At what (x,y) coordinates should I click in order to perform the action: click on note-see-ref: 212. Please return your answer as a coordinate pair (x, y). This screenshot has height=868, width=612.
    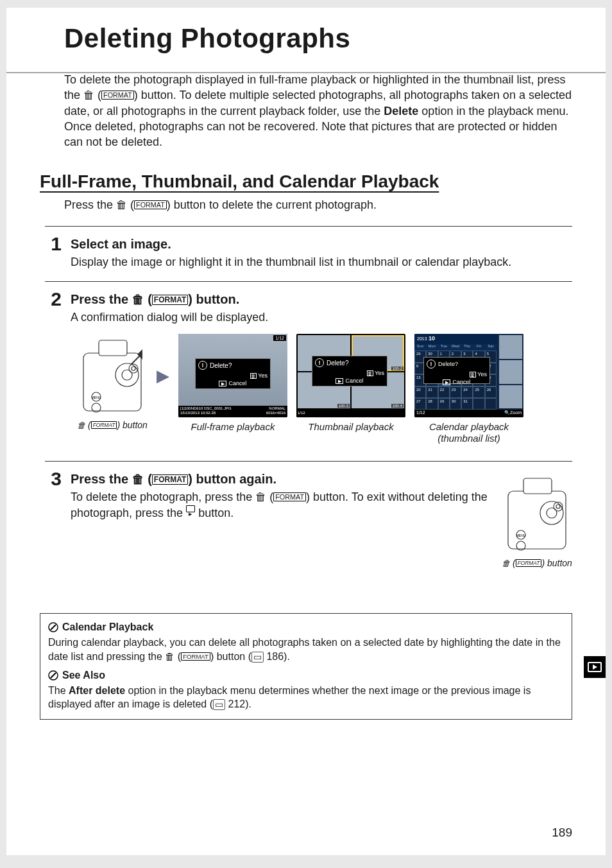
    Looking at the image, I should click on (237, 704).